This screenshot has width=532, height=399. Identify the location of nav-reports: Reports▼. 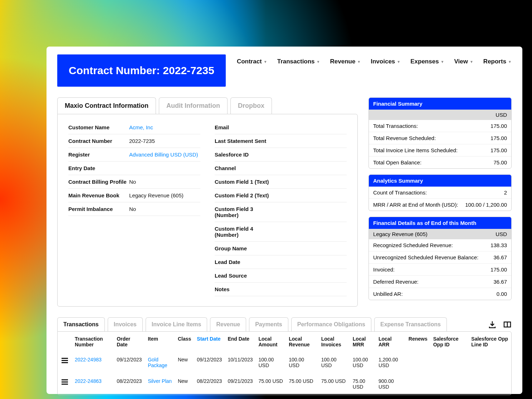
(497, 62).